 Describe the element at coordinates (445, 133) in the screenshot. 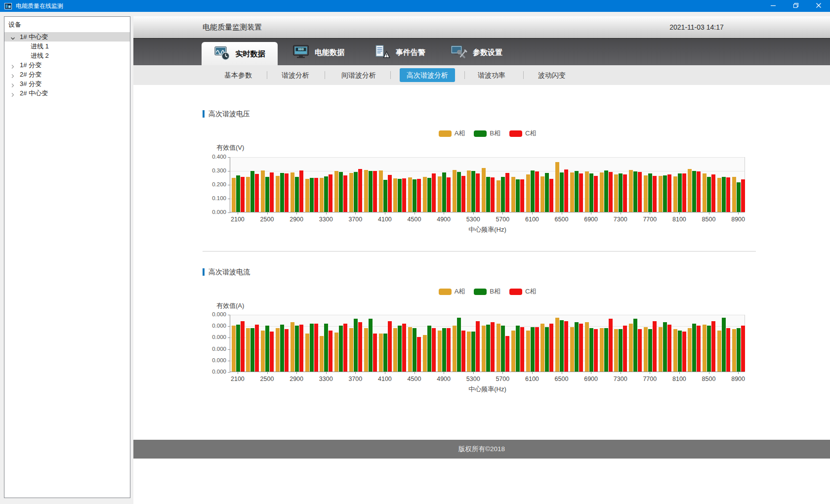

I see `legend-swatch` at that location.